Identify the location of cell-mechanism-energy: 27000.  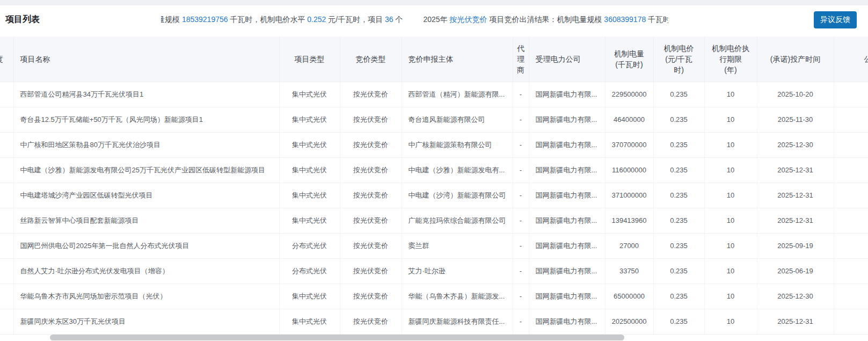
(629, 246).